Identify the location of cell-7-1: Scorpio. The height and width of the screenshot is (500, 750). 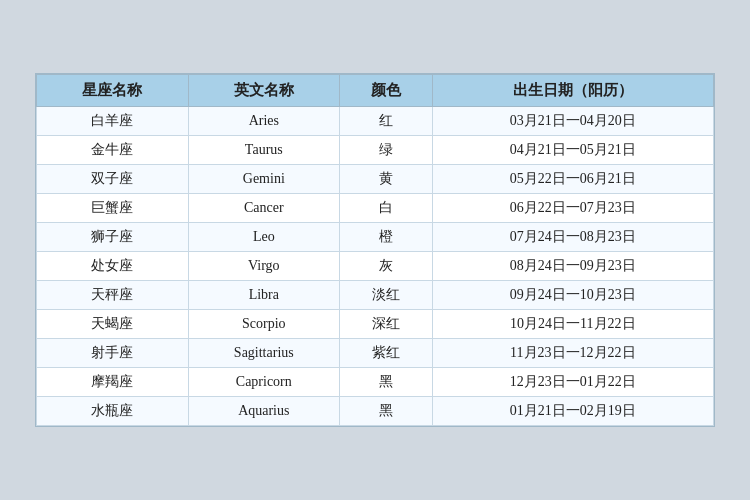
(264, 324).